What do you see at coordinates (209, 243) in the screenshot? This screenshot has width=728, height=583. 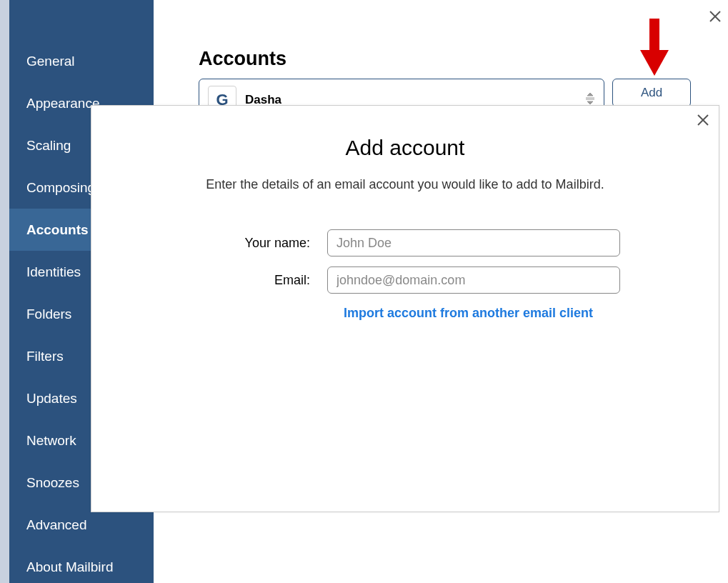 I see `name-label: Your name:` at bounding box center [209, 243].